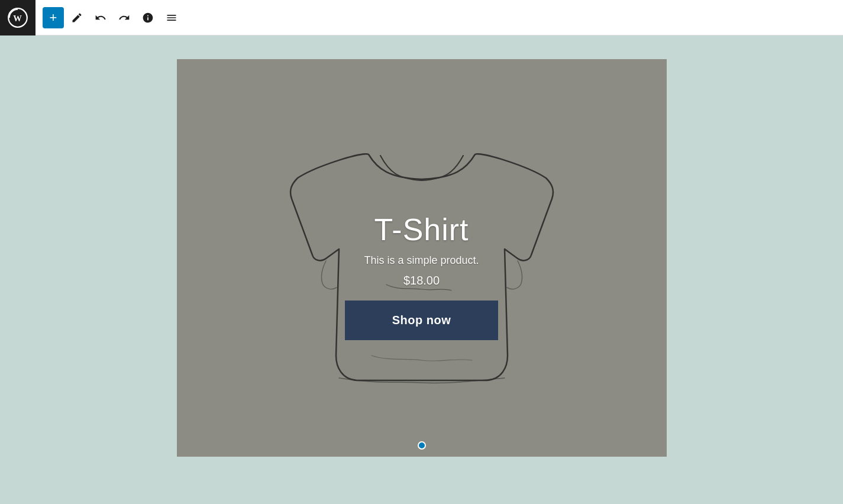  I want to click on edit-button, so click(77, 18).